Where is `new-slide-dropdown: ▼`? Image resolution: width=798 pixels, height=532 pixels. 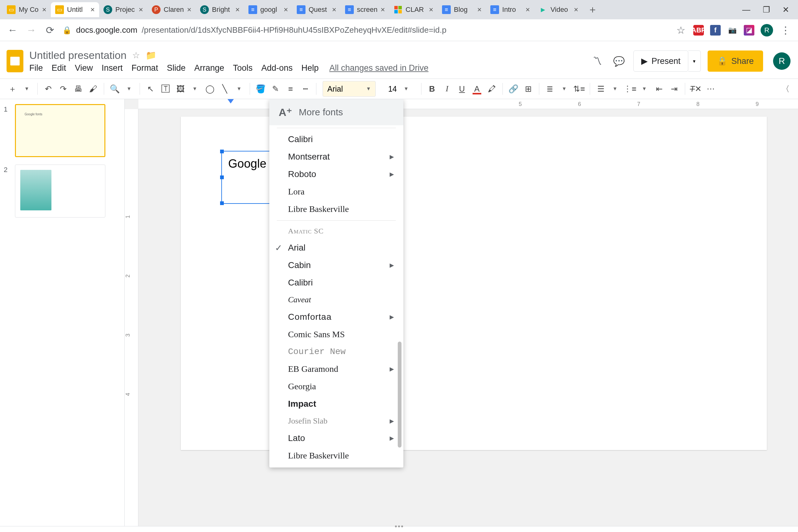 new-slide-dropdown: ▼ is located at coordinates (27, 89).